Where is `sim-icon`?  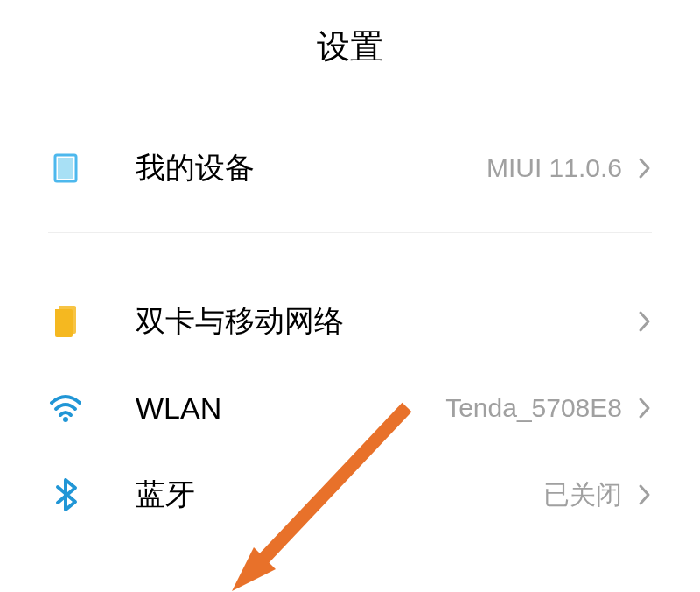
sim-icon is located at coordinates (66, 321).